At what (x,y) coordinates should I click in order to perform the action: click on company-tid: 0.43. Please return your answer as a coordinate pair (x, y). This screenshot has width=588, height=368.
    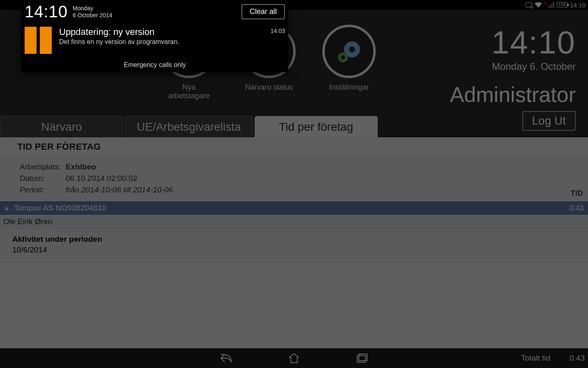
    Looking at the image, I should click on (577, 208).